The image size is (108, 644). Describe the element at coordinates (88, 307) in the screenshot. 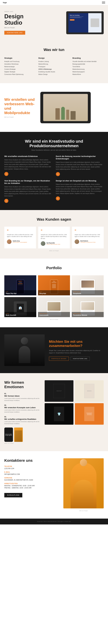

I see `portfolio-item-5: WEB-DESIGN Persönliche Website` at that location.